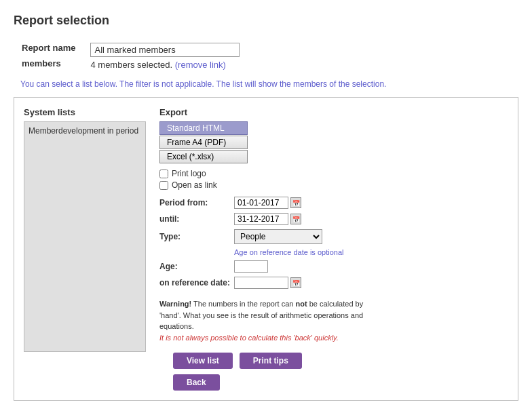  I want to click on members-label: members, so click(56, 65).